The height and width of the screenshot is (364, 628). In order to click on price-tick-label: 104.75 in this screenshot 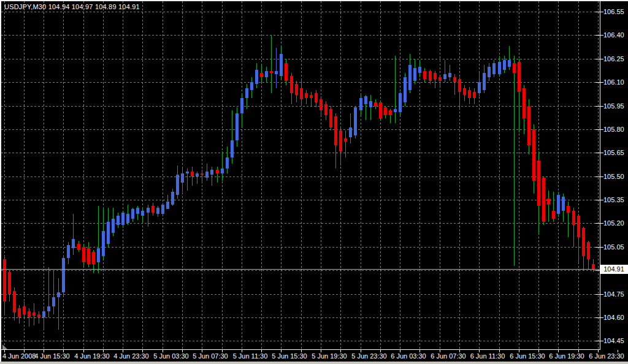, I will do `click(614, 294)`.